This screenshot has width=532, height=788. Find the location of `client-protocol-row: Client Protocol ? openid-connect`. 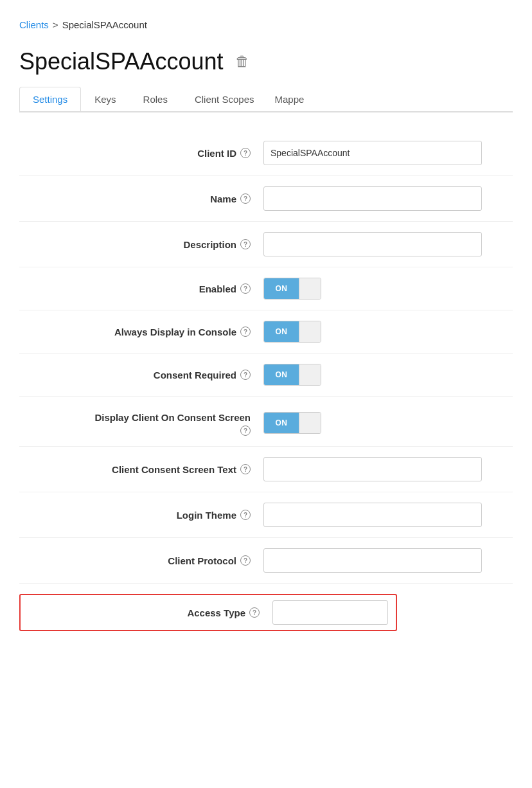

client-protocol-row: Client Protocol ? openid-connect is located at coordinates (266, 560).